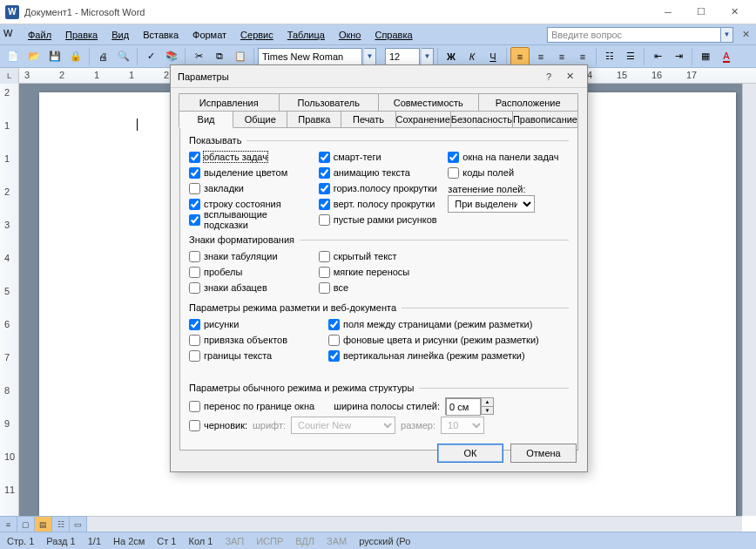  Describe the element at coordinates (549, 77) in the screenshot. I see `dialog-help-button: ?` at that location.